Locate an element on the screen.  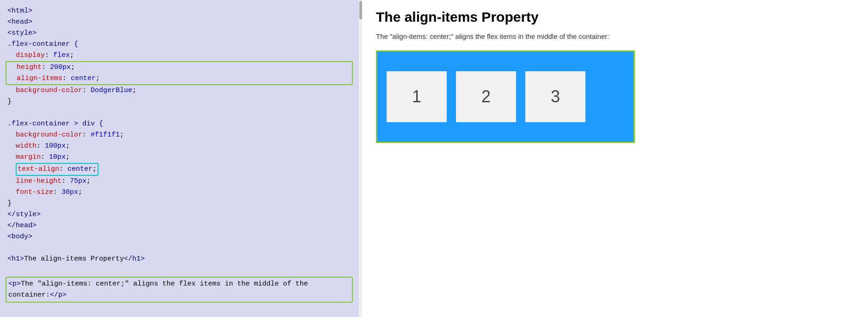
preview-description: The "align-items: center;" aligns the fl… is located at coordinates (615, 37).